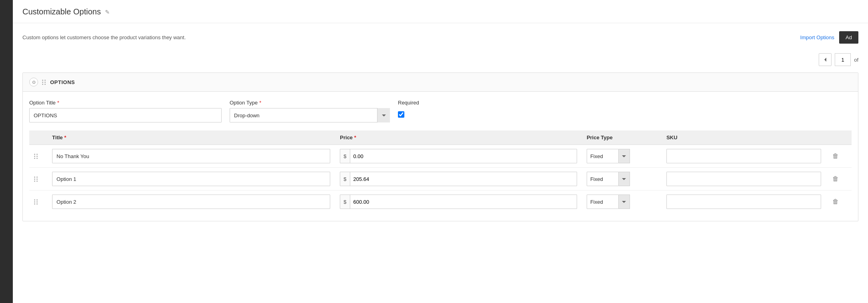 Image resolution: width=868 pixels, height=303 pixels. Describe the element at coordinates (414, 109) in the screenshot. I see `required-group: Required` at that location.